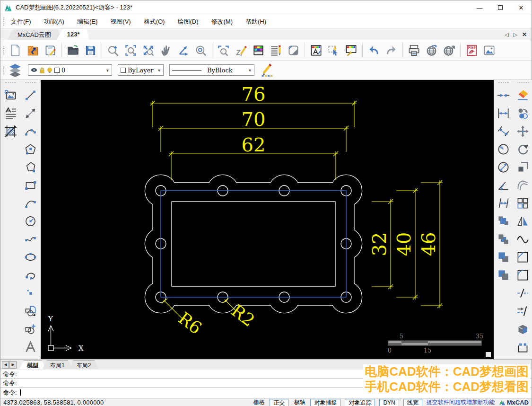  I want to click on mirror-button, so click(523, 221).